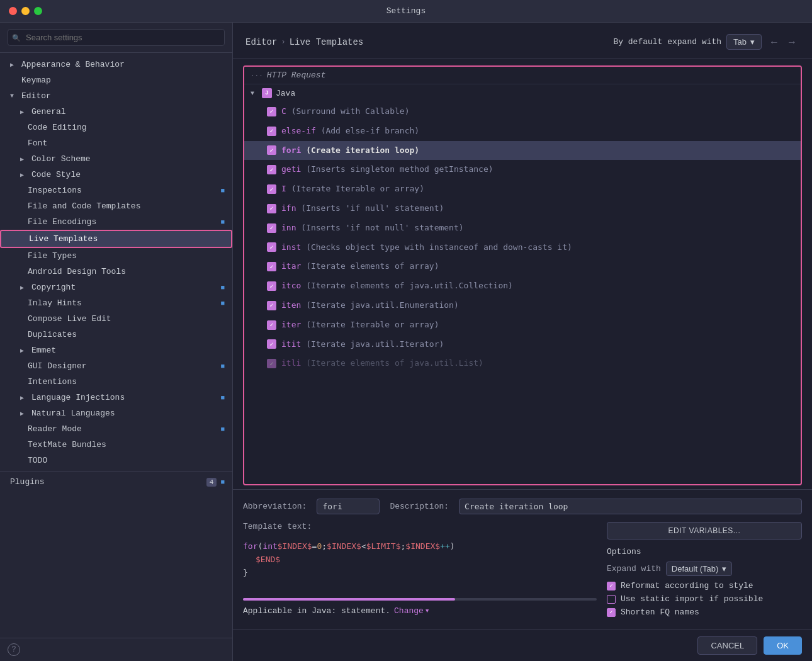  Describe the element at coordinates (116, 272) in the screenshot. I see `sidebar-item-android-design-tools: Android Design Tools` at that location.